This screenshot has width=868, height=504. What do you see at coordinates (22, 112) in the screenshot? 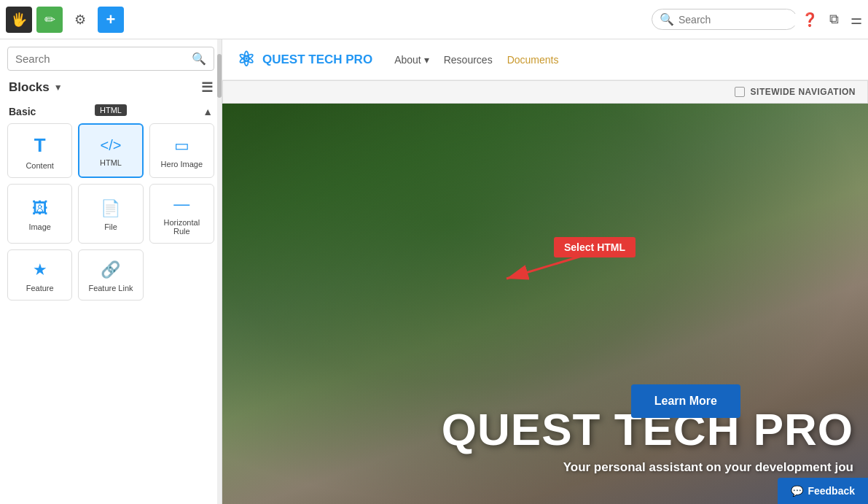
I see `basic-label: Basic` at bounding box center [22, 112].